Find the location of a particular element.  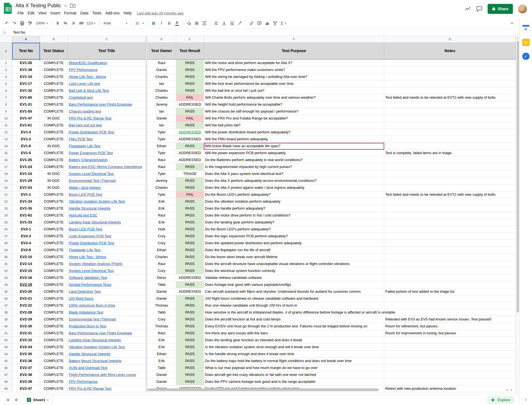

italic-button: I is located at coordinates (161, 23).